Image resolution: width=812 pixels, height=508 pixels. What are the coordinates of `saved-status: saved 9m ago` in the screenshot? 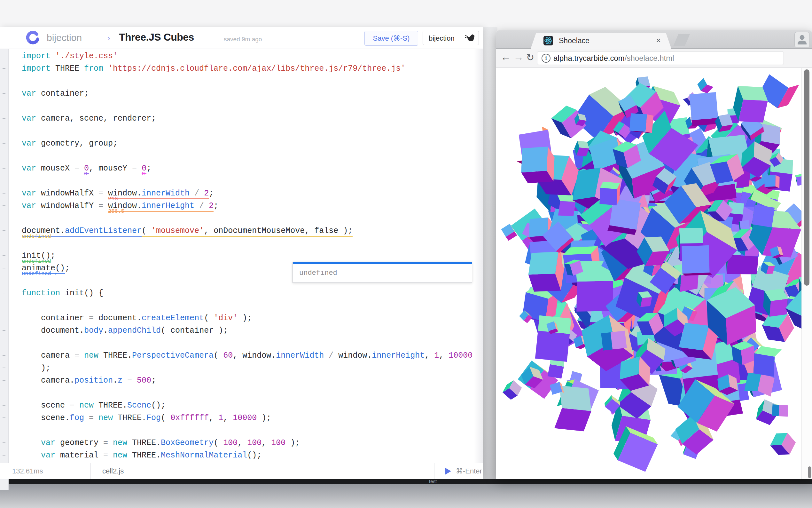 It's located at (243, 40).